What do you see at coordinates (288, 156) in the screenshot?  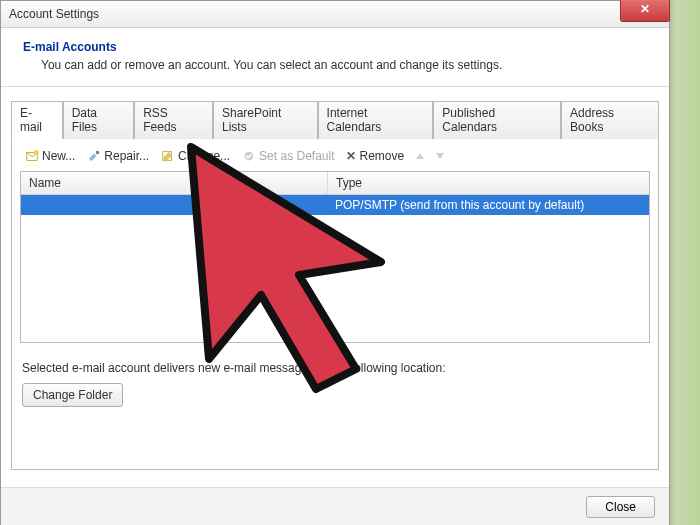 I see `set-default-button: Set as Default` at bounding box center [288, 156].